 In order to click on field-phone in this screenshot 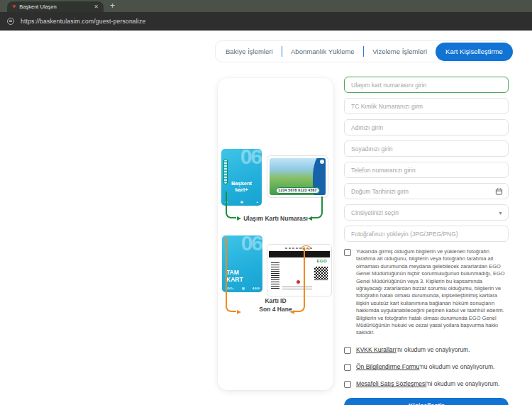, I will do `click(426, 170)`.